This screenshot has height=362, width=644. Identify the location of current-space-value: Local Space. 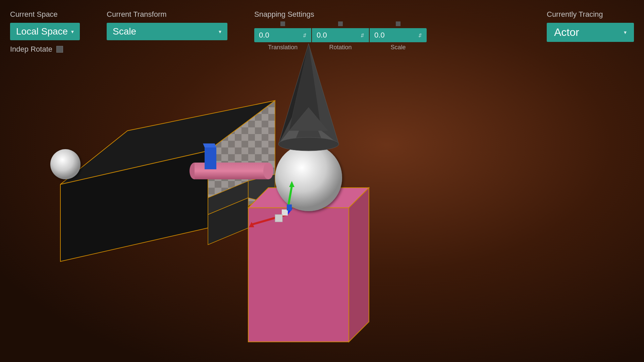
(42, 32).